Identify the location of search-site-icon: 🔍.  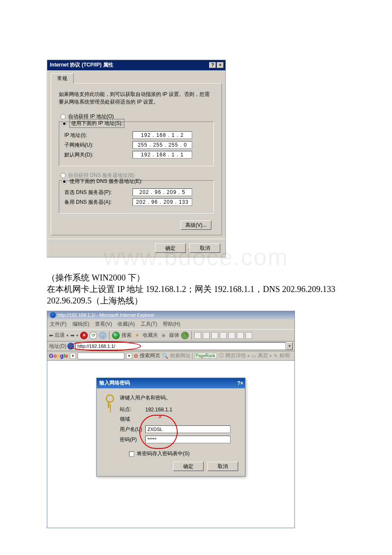
(165, 356).